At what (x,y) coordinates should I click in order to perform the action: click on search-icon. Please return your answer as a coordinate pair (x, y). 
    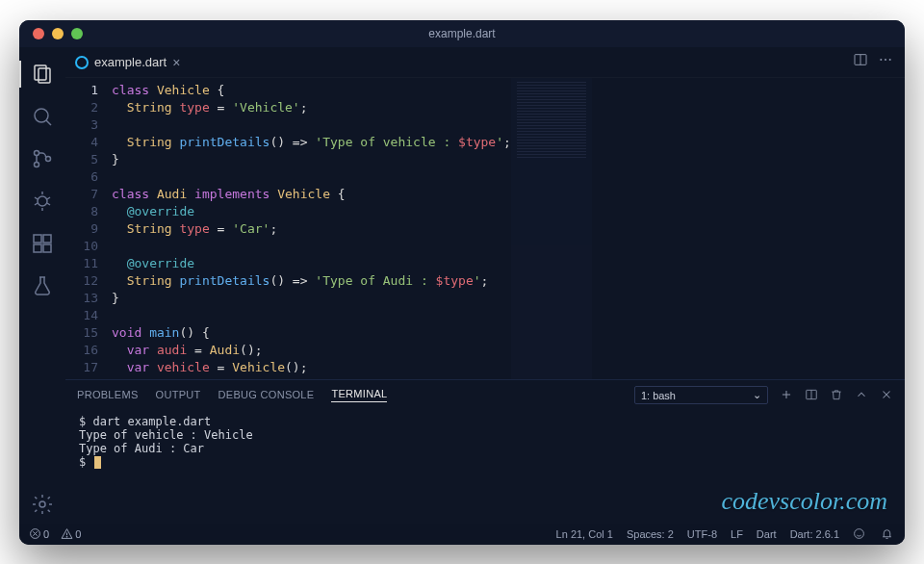
    Looking at the image, I should click on (42, 116).